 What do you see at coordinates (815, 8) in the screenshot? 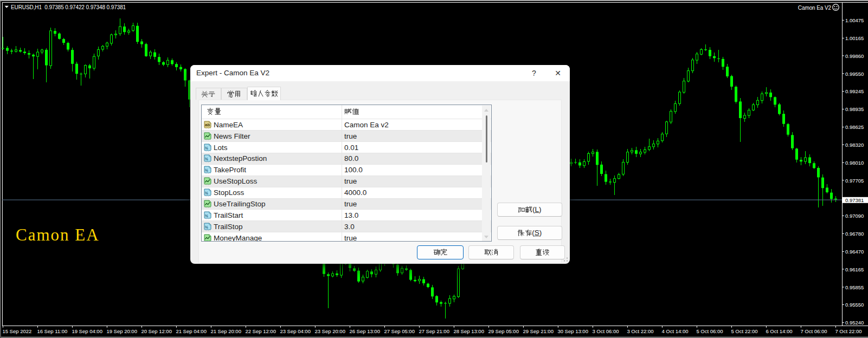
I see `svg-text: Camon Ea V2` at bounding box center [815, 8].